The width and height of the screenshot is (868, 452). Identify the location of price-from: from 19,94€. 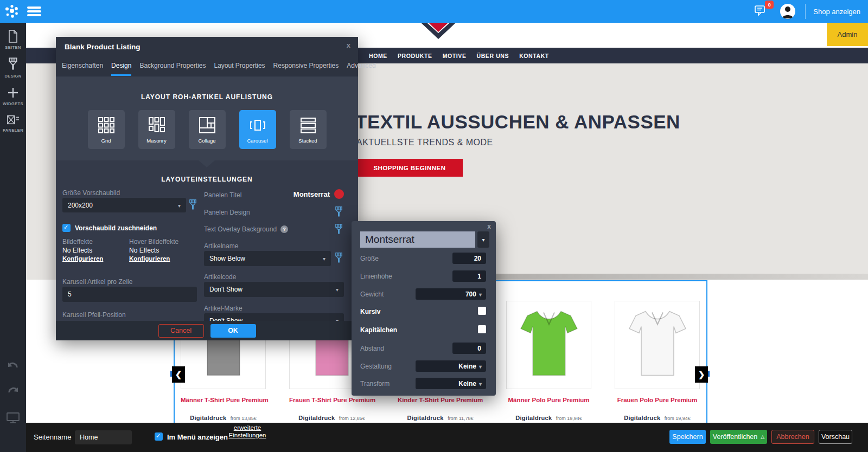
(569, 418).